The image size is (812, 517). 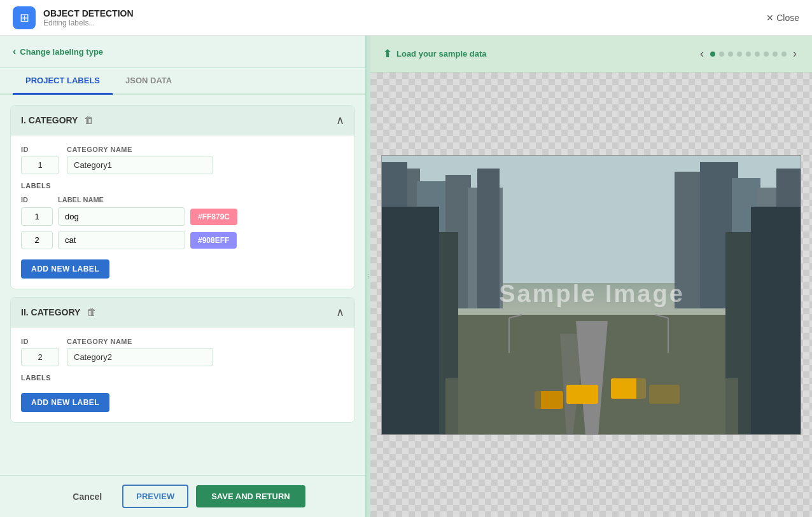 I want to click on add-label-button-1: ADD NEW LABEL, so click(x=65, y=269).